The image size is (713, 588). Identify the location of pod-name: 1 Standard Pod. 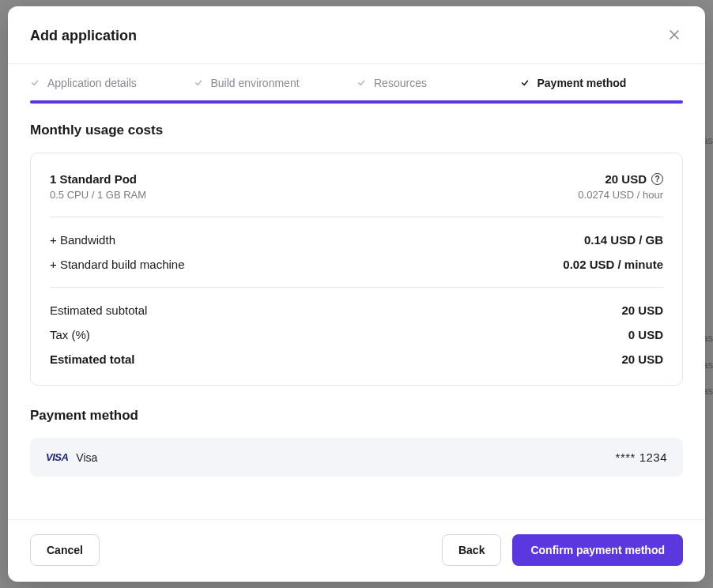
(98, 179).